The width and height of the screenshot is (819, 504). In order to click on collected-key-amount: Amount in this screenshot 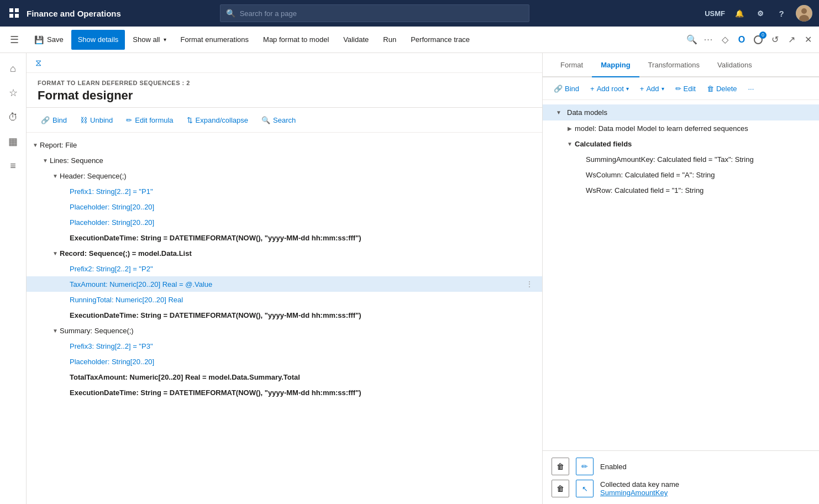, I will do `click(643, 493)`.